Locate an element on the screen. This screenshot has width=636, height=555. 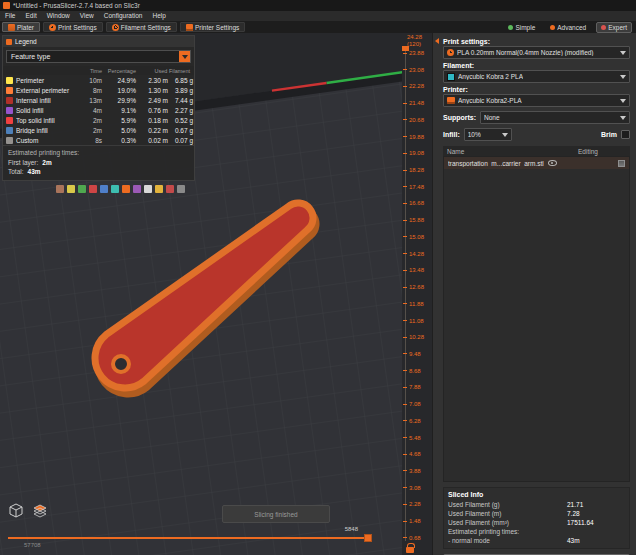
tick-label: 11.08 is located at coordinates (416, 321).